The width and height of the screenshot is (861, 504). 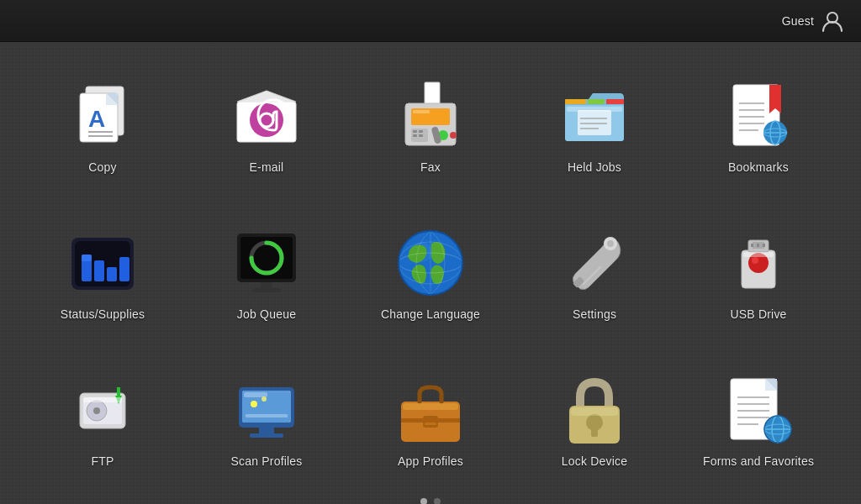 What do you see at coordinates (758, 461) in the screenshot?
I see `forms-favorites-label: Forms and Favorites` at bounding box center [758, 461].